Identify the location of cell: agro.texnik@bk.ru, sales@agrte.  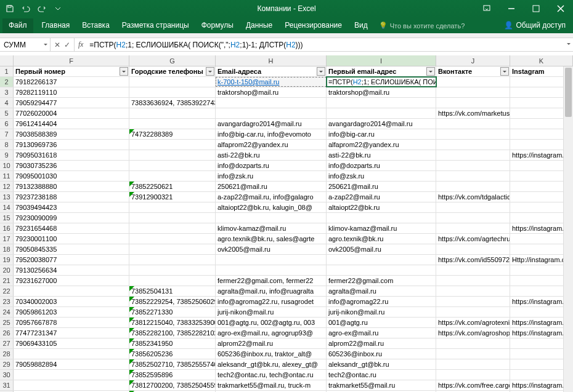
(271, 239).